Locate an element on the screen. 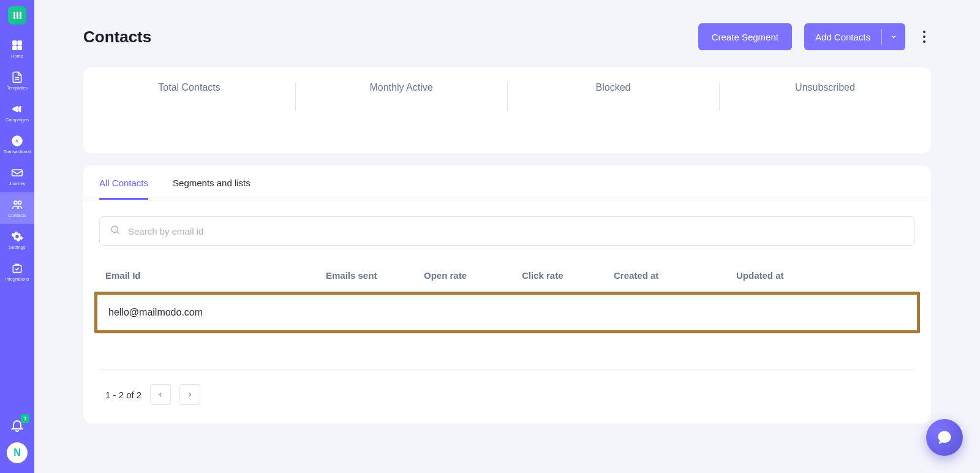 This screenshot has width=980, height=473. more-actions-button is located at coordinates (924, 37).